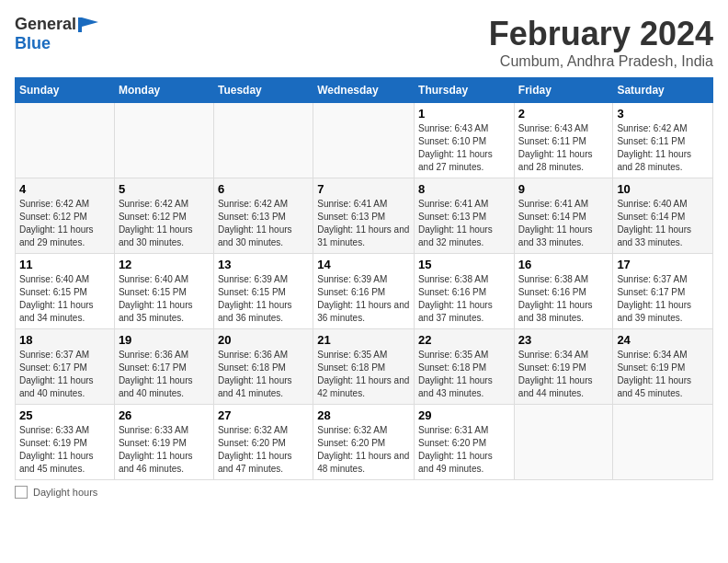 The image size is (728, 563). I want to click on calendar-cell: 28Sunrise: 6:32 AM Sunset: 6:20 PM Dayli…, so click(364, 442).